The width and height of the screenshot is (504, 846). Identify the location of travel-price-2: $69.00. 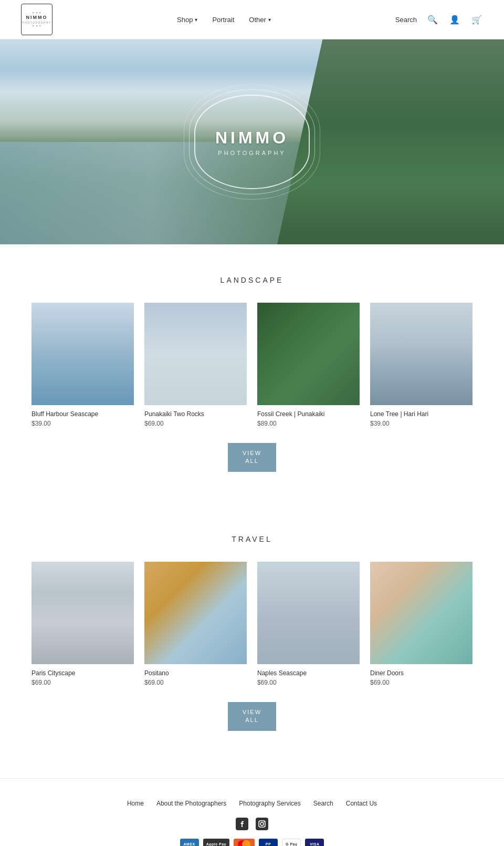
(309, 683).